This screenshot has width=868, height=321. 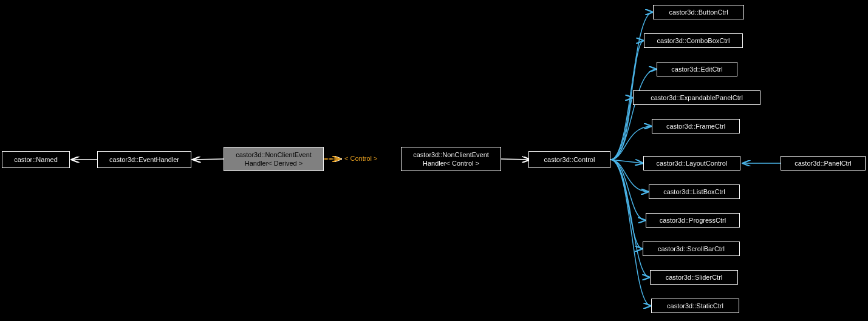 What do you see at coordinates (694, 41) in the screenshot?
I see `node-combobox-ctrl: castor3d::ComboBoxCtrl` at bounding box center [694, 41].